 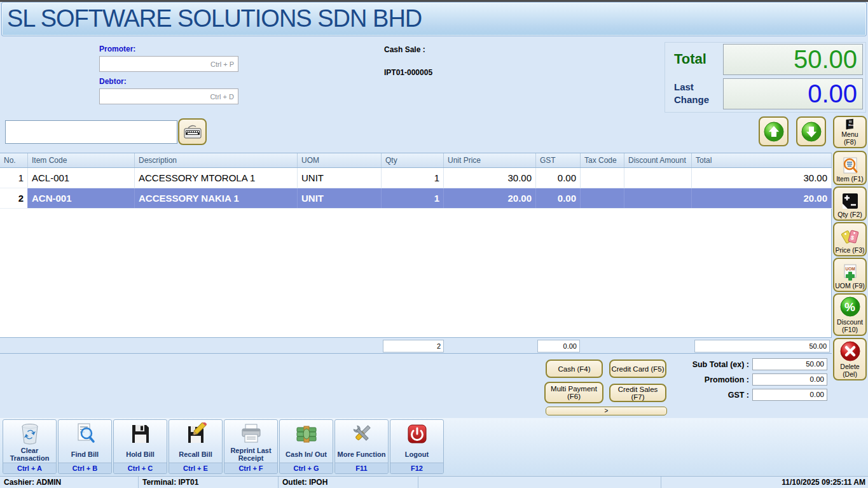 I want to click on row2-tax-code, so click(x=603, y=199).